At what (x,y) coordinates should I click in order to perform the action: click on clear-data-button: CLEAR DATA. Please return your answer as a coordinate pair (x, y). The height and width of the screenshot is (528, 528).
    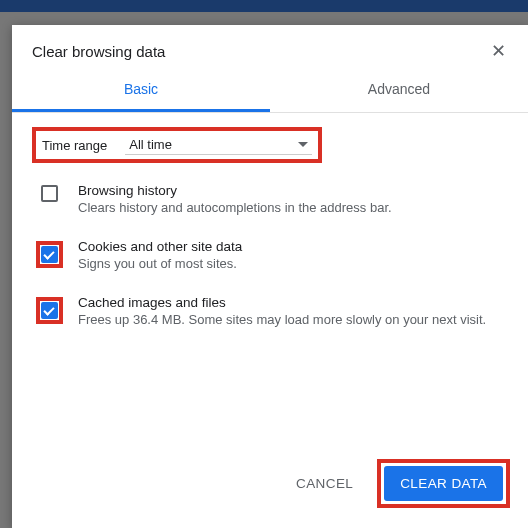
    Looking at the image, I should click on (444, 484).